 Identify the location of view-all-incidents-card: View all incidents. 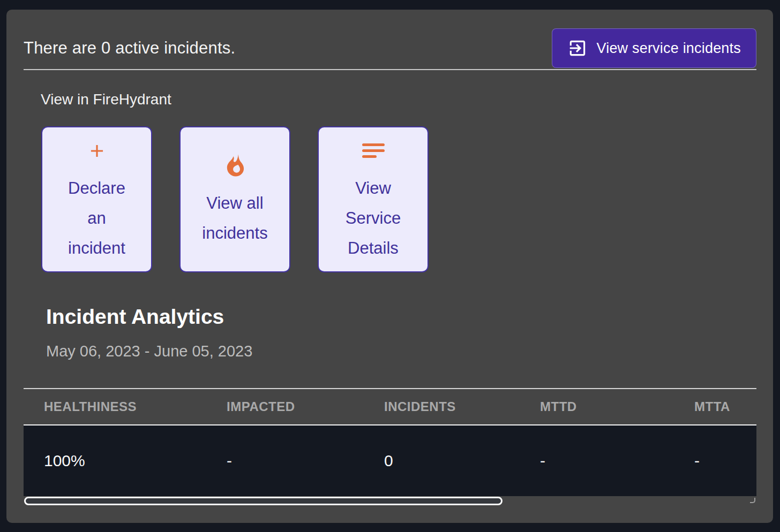
(235, 199).